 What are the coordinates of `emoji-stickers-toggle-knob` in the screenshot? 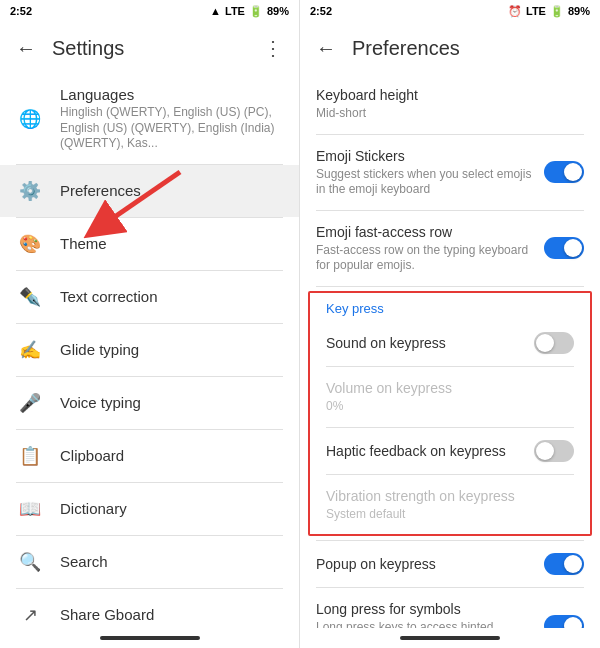 It's located at (573, 172).